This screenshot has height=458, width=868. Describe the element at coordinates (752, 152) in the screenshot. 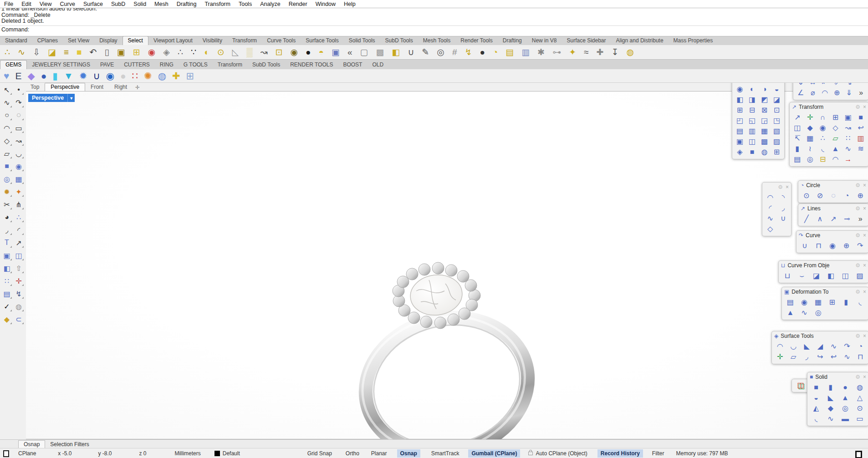

I see `solid-box: ■` at that location.